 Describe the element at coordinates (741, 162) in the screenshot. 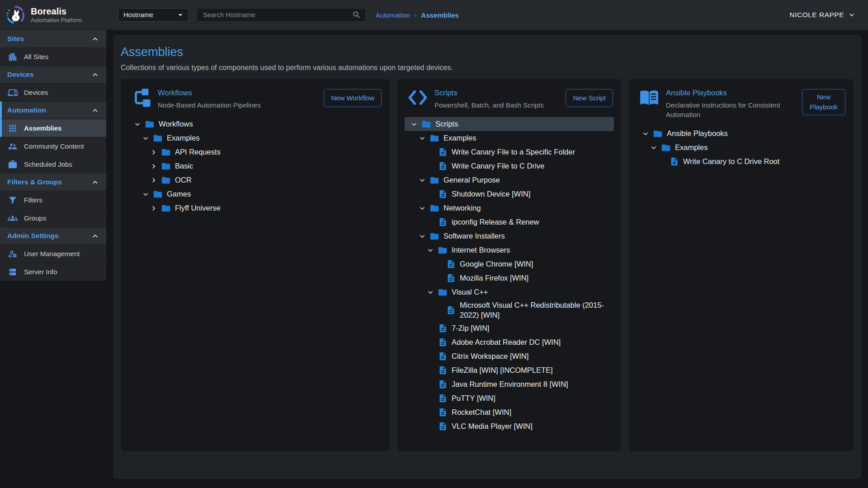

I see `tree-node: Write Canary to C Drive Root` at that location.